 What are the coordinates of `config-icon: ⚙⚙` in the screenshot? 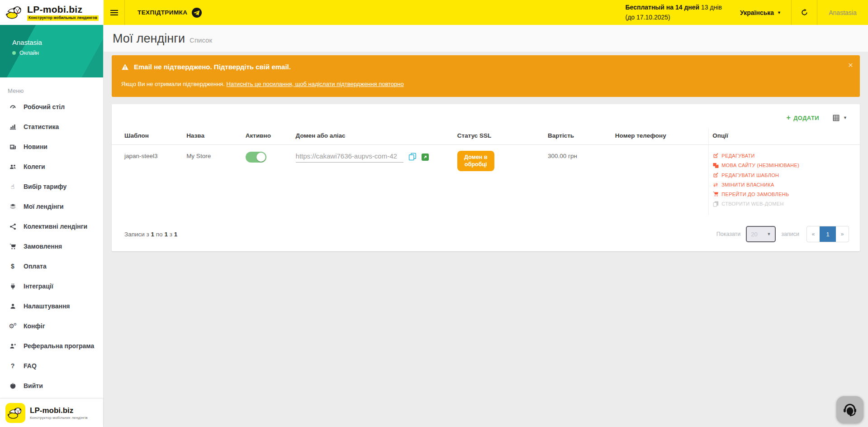 It's located at (13, 326).